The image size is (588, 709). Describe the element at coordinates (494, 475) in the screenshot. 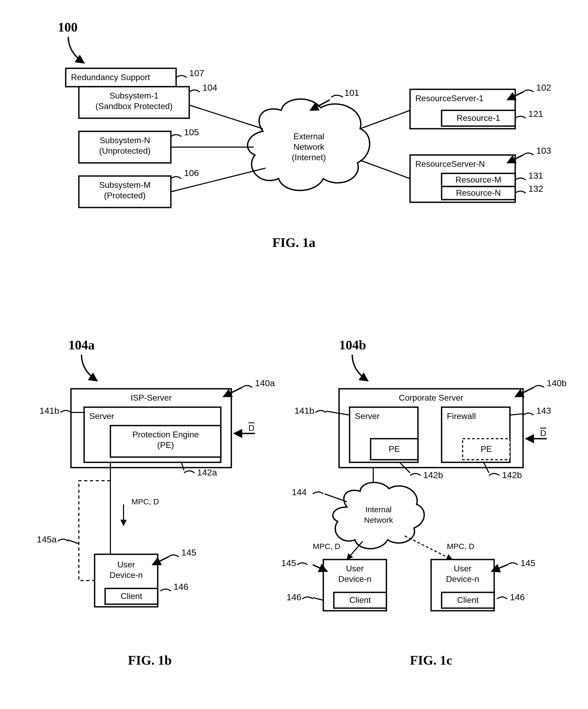

I see `leader-142b-right` at that location.